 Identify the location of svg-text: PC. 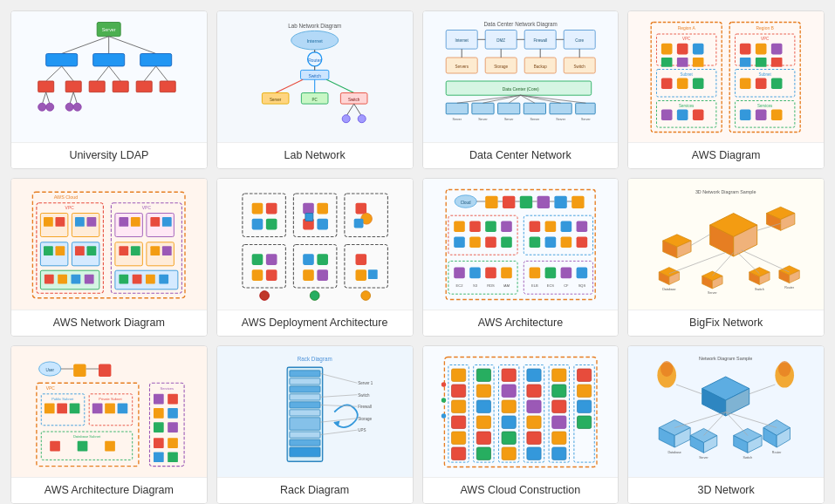
(314, 99).